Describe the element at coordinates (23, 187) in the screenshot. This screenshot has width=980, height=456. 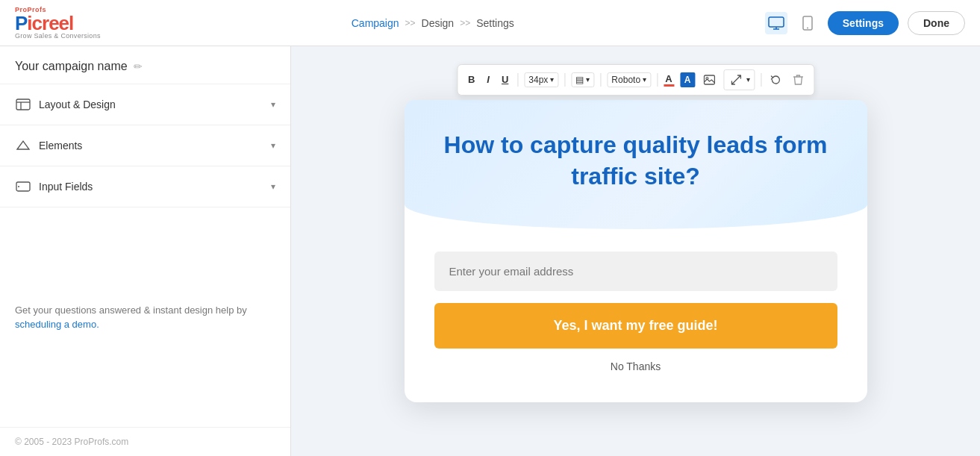
I see `input-fields-icon` at that location.